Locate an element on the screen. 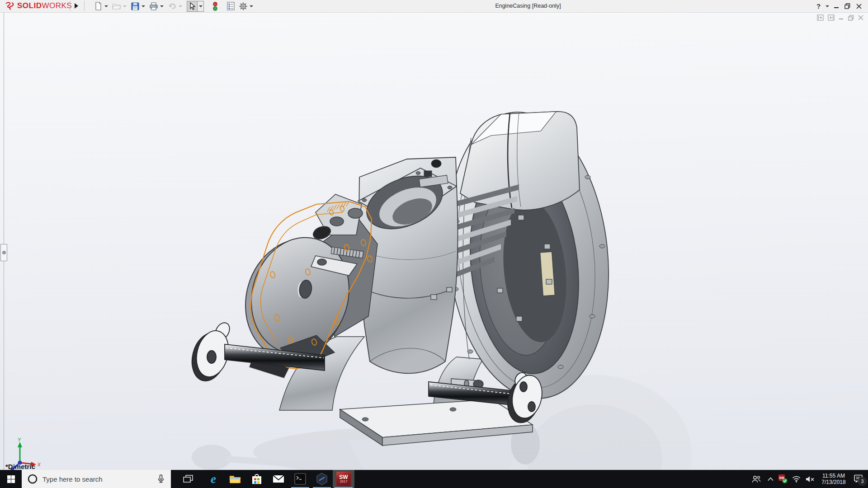  start-button is located at coordinates (11, 479).